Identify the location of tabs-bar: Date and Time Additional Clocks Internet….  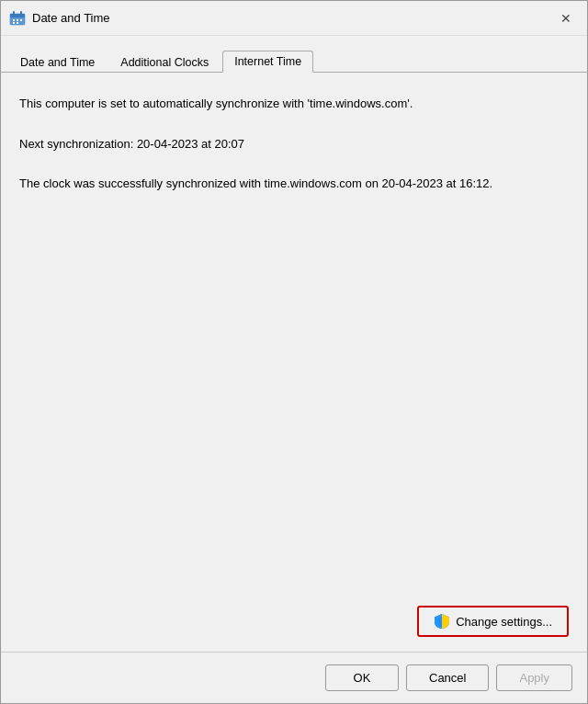
(294, 54).